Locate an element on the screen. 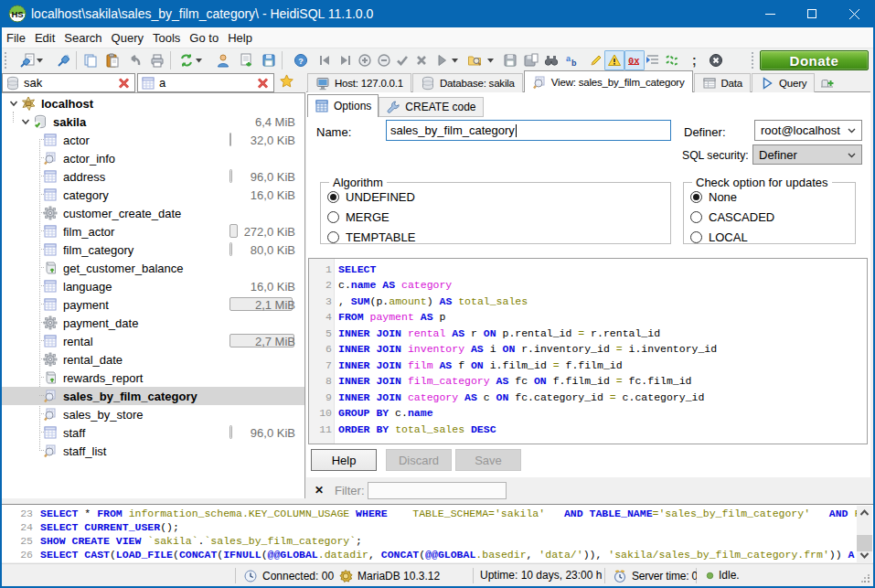  tree-item-film_actor: film_actor272,0 KiB is located at coordinates (154, 231).